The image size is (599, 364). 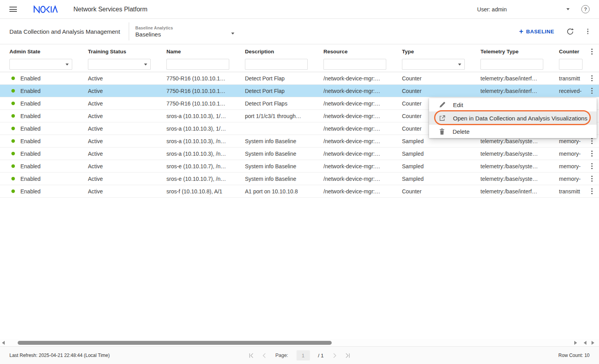 What do you see at coordinates (198, 64) in the screenshot?
I see `filter-name` at bounding box center [198, 64].